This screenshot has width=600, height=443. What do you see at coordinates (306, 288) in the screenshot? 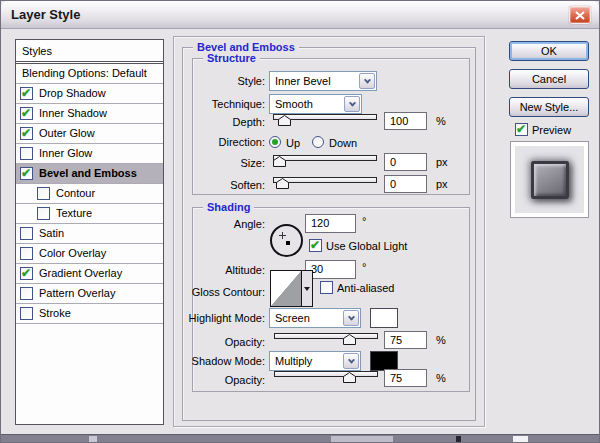
I see `contour-dropdown-button` at bounding box center [306, 288].